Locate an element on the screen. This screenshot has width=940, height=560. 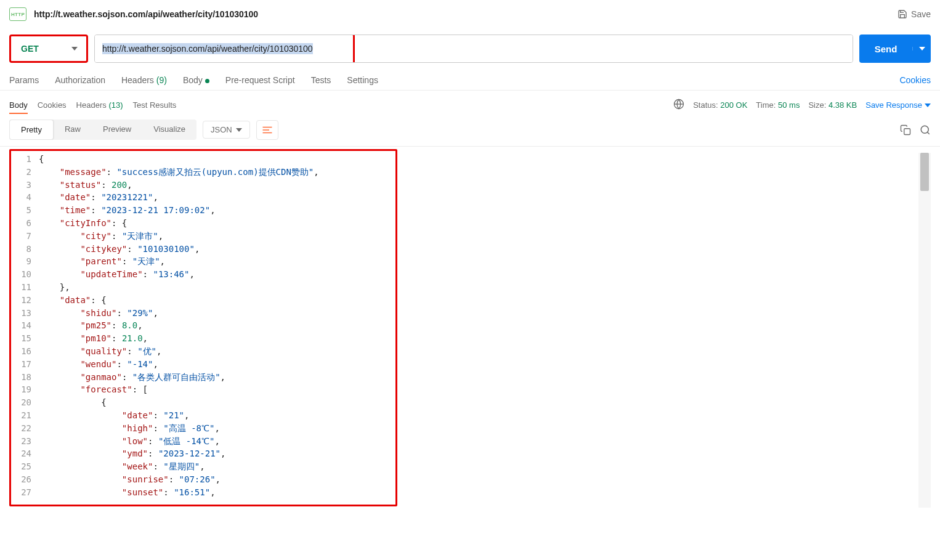
tab-headers: Headers (9) is located at coordinates (144, 80).